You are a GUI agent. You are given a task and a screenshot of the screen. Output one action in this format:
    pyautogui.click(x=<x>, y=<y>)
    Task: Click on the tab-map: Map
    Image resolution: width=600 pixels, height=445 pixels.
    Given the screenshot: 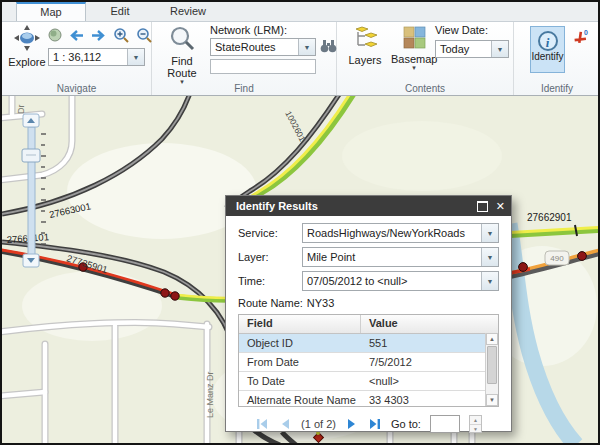 What is the action you would take?
    pyautogui.click(x=51, y=12)
    